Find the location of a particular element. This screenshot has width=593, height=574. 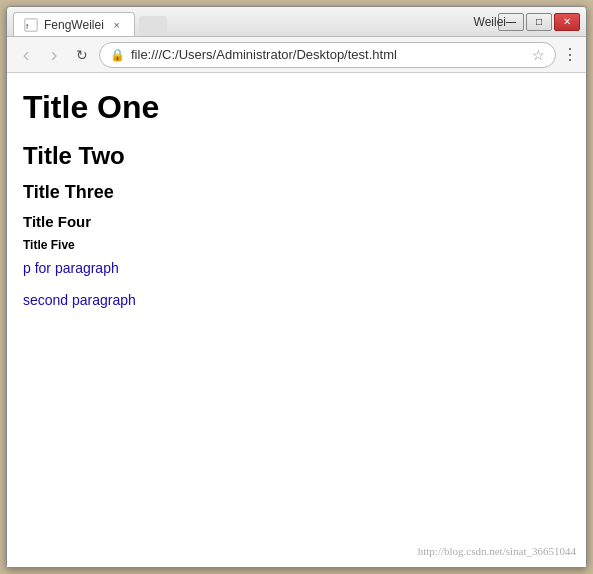

heading-four: Title Four is located at coordinates (296, 222).